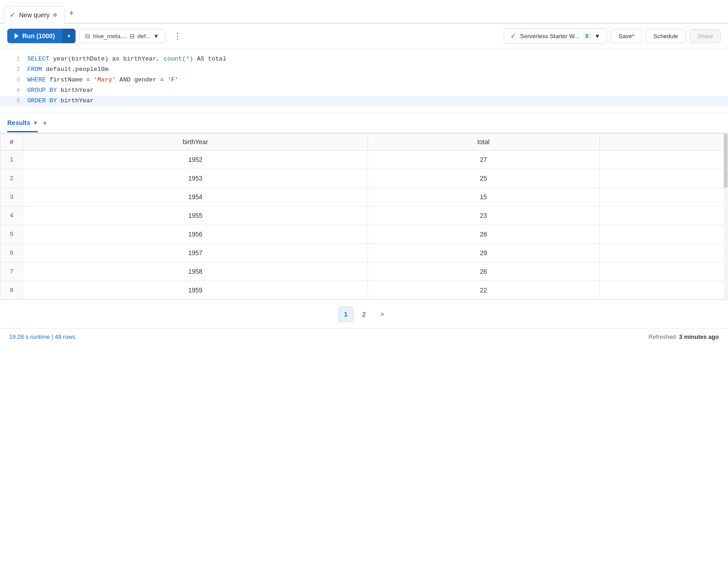 The width and height of the screenshot is (728, 584). What do you see at coordinates (364, 178) in the screenshot?
I see `table-row: 2 1953 25` at bounding box center [364, 178].